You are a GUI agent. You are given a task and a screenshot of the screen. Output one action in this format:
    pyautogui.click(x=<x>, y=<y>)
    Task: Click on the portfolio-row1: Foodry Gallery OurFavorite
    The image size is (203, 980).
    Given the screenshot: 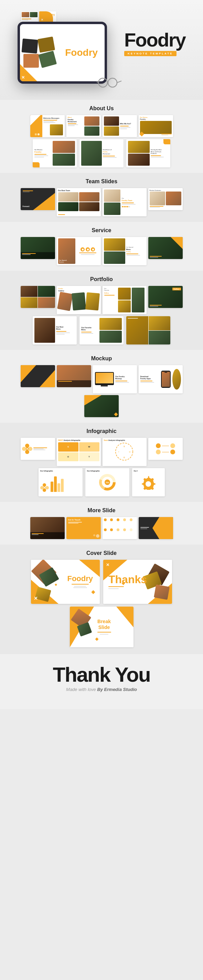 What is the action you would take?
    pyautogui.click(x=102, y=300)
    